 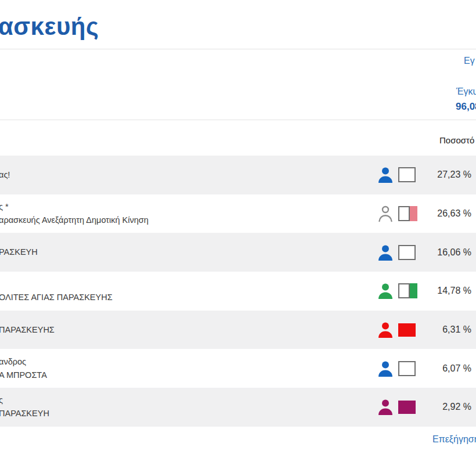 What do you see at coordinates (188, 297) in the screenshot?
I see `party-name-fragment: ΟΛΙΤΕΣ ΑΓΙΑΣ ΠΑΡΑΣΚΕΥΗΣ` at bounding box center [188, 297].